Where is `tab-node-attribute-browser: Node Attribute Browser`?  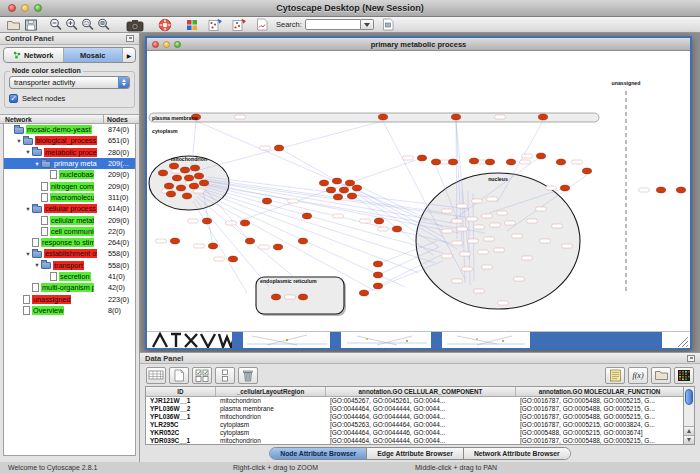
tab-node-attribute-browser: Node Attribute Browser is located at coordinates (318, 454).